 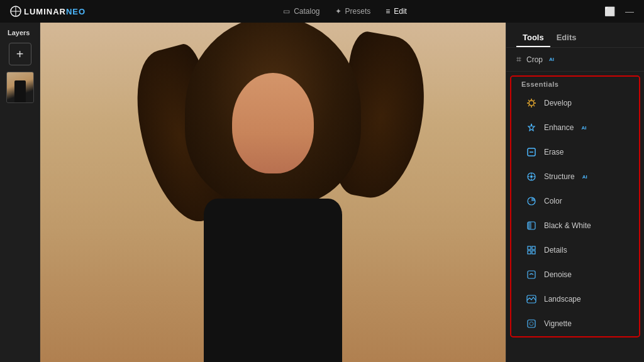 I want to click on color-icon, so click(x=531, y=201).